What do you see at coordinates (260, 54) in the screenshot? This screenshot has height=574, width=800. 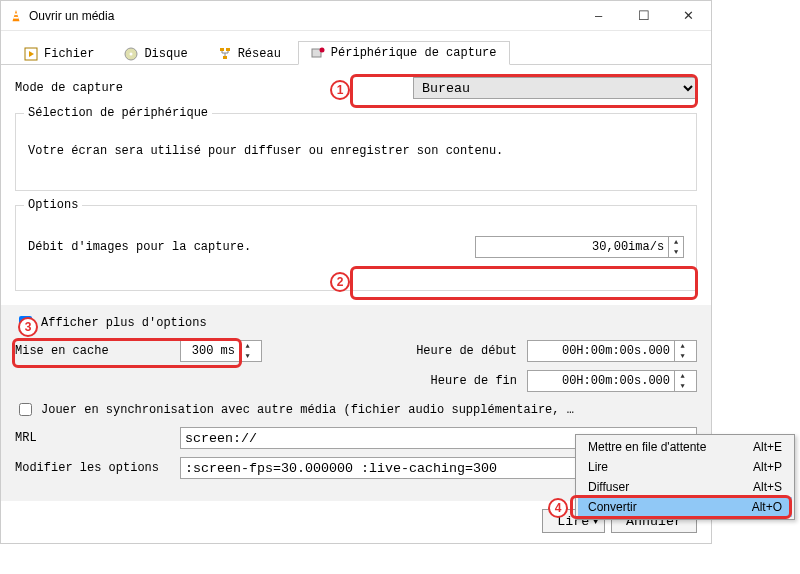 I see `tab-network-label: Réseau` at bounding box center [260, 54].